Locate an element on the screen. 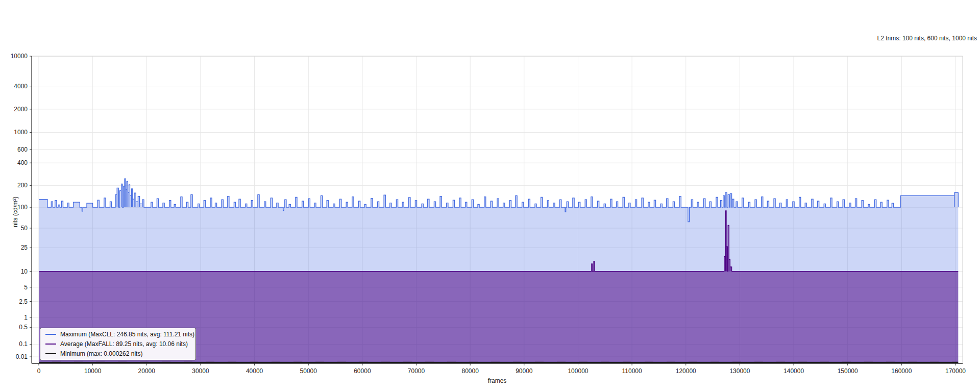 This screenshot has height=392, width=980. x-axis-title: frames is located at coordinates (497, 381).